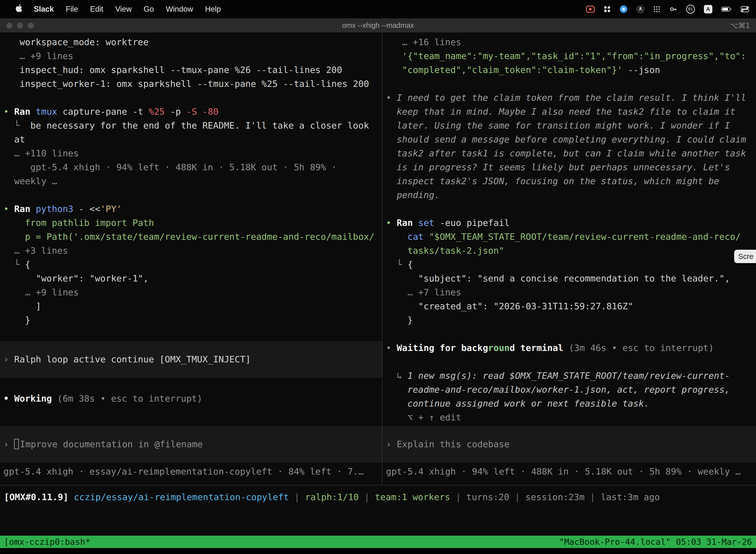 Image resolution: width=756 pixels, height=554 pixels. Describe the element at coordinates (378, 25) in the screenshot. I see `window-title: omx --xhigh --madmax` at that location.